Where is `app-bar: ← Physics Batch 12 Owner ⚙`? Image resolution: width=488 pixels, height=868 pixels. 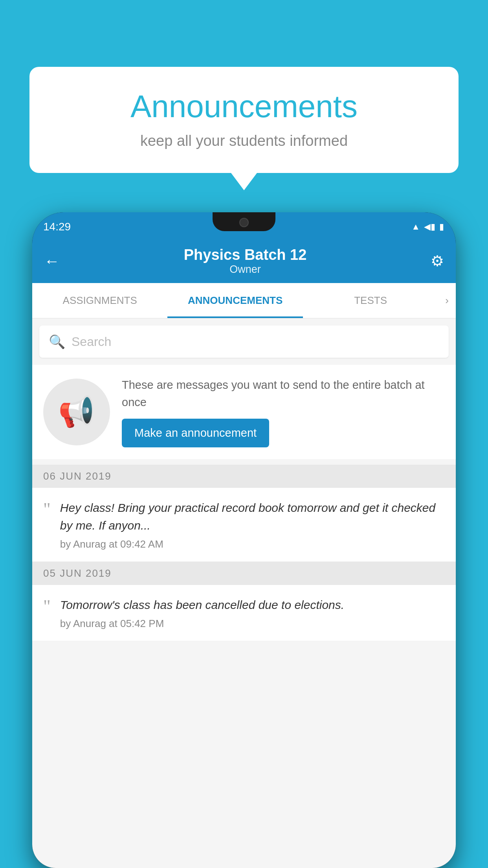 app-bar: ← Physics Batch 12 Owner ⚙ is located at coordinates (244, 261).